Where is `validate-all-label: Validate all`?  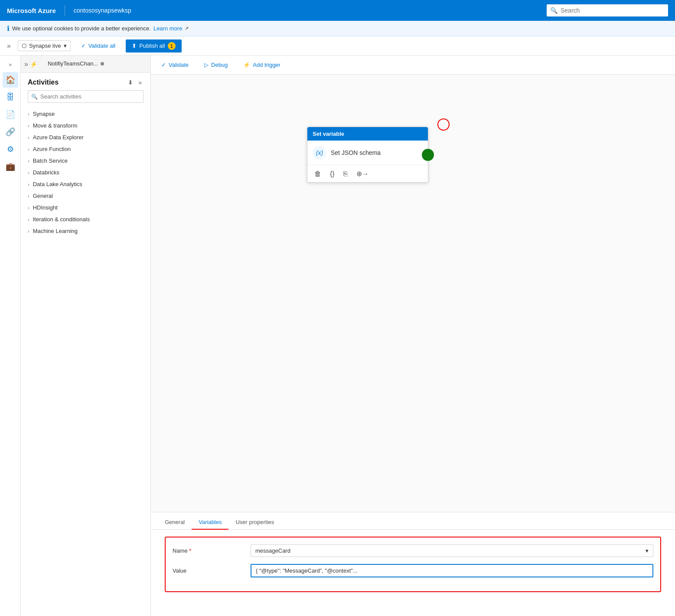 validate-all-label: Validate all is located at coordinates (102, 46).